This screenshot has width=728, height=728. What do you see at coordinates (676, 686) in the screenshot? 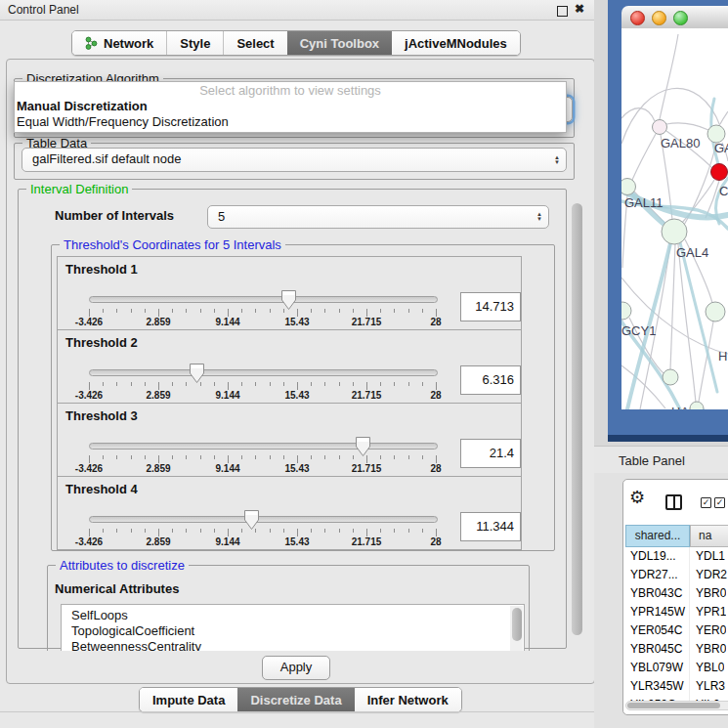
I see `table-row: YLR345WYLR3` at bounding box center [676, 686].